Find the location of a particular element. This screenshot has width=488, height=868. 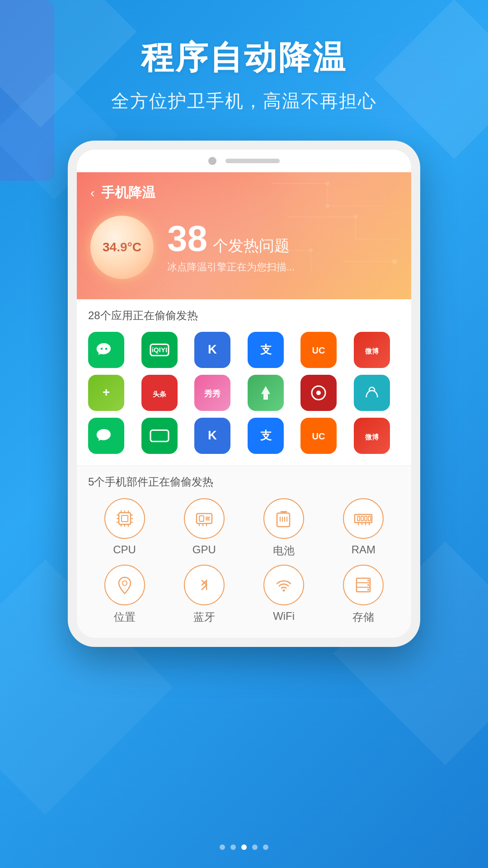

heat-label: 个发热问题 is located at coordinates (251, 245).